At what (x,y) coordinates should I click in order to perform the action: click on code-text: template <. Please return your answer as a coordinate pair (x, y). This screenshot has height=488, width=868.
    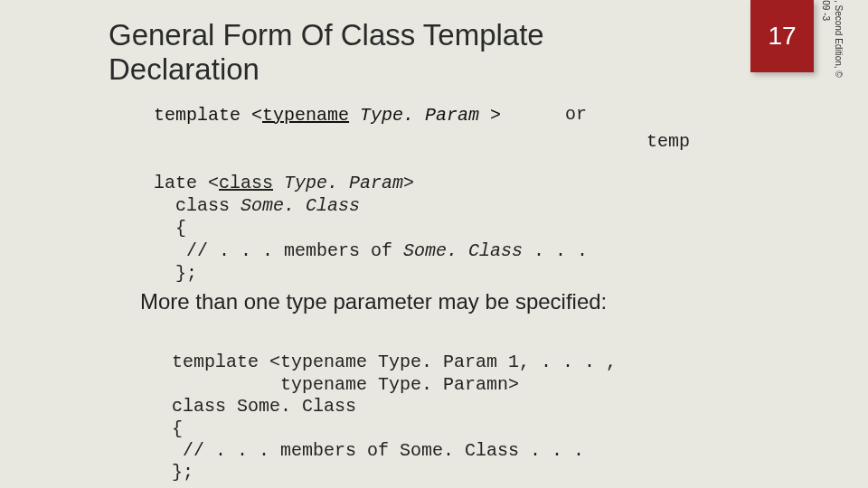
    Looking at the image, I should click on (208, 116).